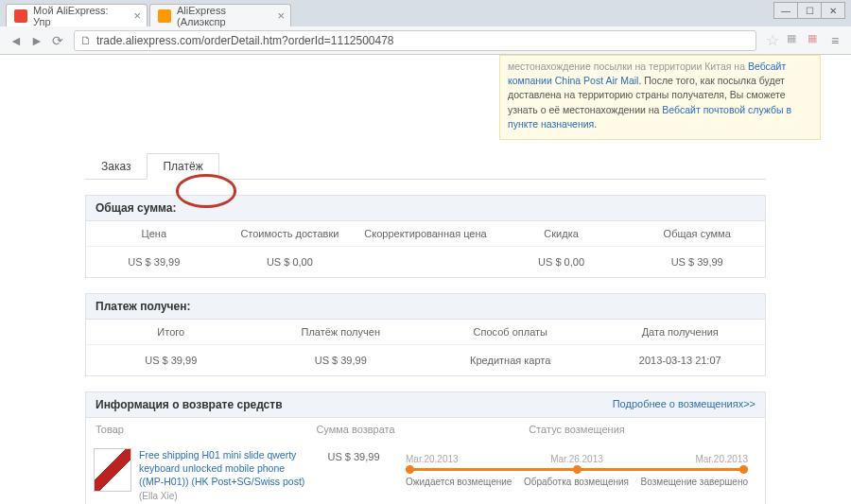 This screenshot has width=851, height=504. What do you see at coordinates (681, 332) in the screenshot?
I see `col-date: Дата получения` at bounding box center [681, 332].